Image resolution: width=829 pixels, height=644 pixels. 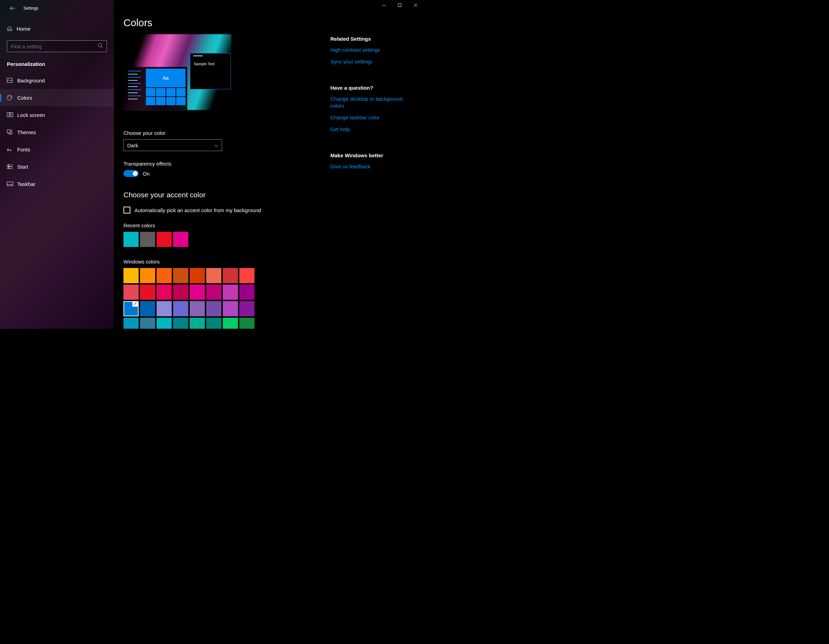 I want to click on make-better-heading: Make Windows better, so click(x=370, y=156).